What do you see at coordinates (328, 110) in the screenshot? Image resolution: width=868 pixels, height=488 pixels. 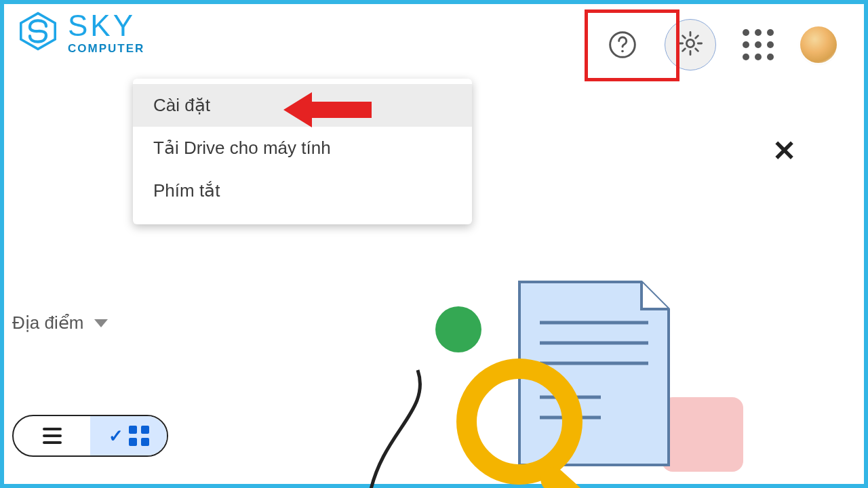 I see `red-arrow-annotation` at bounding box center [328, 110].